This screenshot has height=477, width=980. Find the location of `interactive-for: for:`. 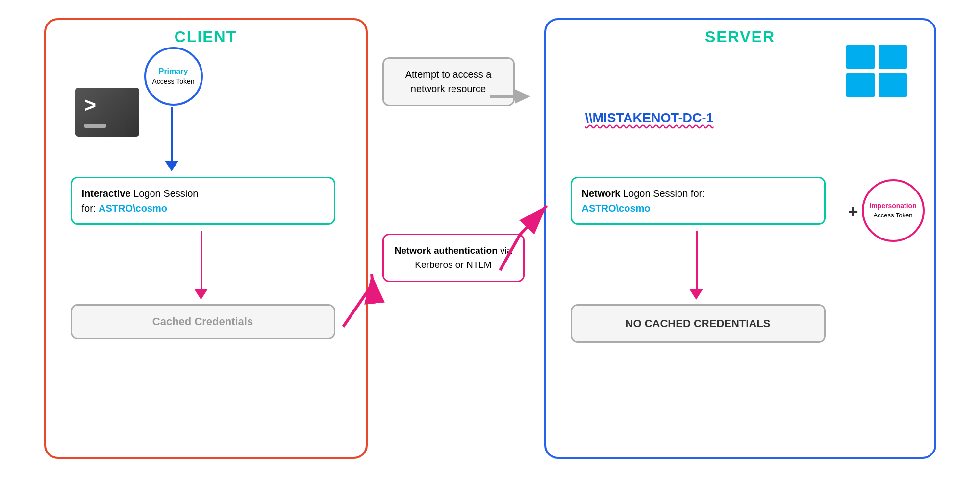

interactive-for: for: is located at coordinates (90, 208).